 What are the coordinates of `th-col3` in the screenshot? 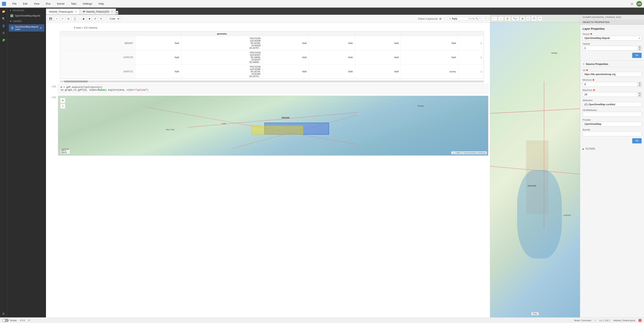 It's located at (286, 34).